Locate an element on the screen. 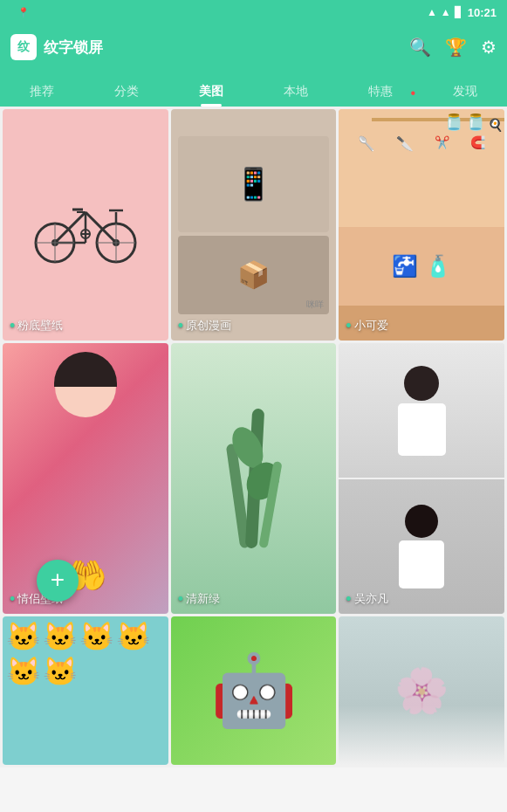 The width and height of the screenshot is (507, 812). status-location-icon: 📍 is located at coordinates (24, 12).